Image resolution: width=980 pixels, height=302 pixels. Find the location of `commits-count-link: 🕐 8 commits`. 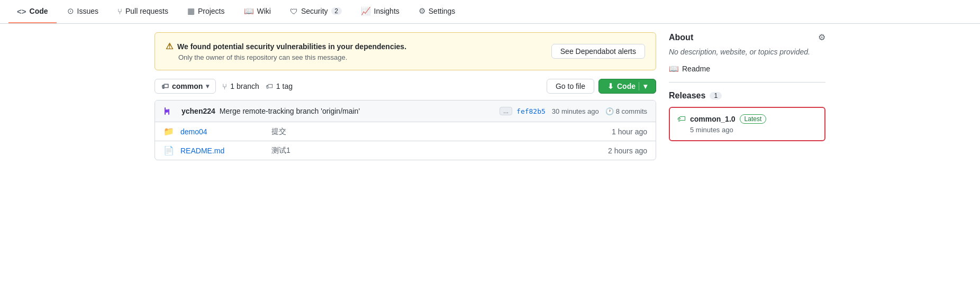

commits-count-link: 🕐 8 commits is located at coordinates (627, 111).